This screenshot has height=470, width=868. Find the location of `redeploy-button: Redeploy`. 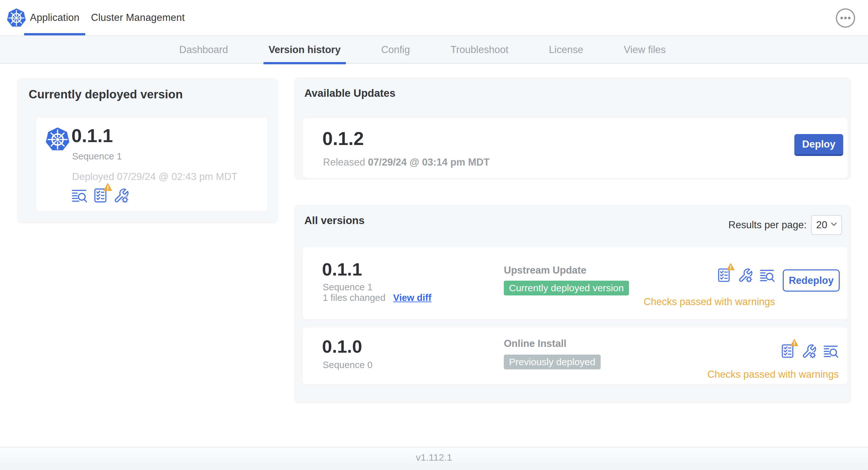

redeploy-button: Redeploy is located at coordinates (811, 280).